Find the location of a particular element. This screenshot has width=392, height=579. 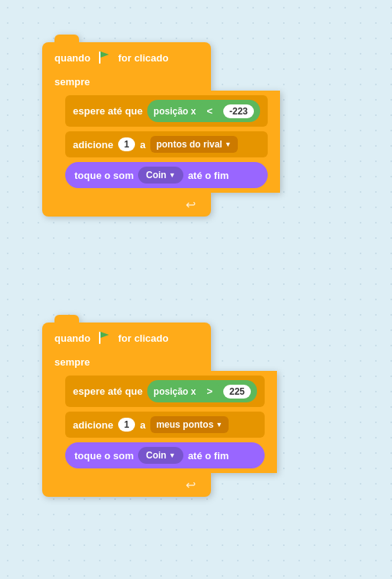

espere-block-2: espere até que posição x > 225 is located at coordinates (165, 392).